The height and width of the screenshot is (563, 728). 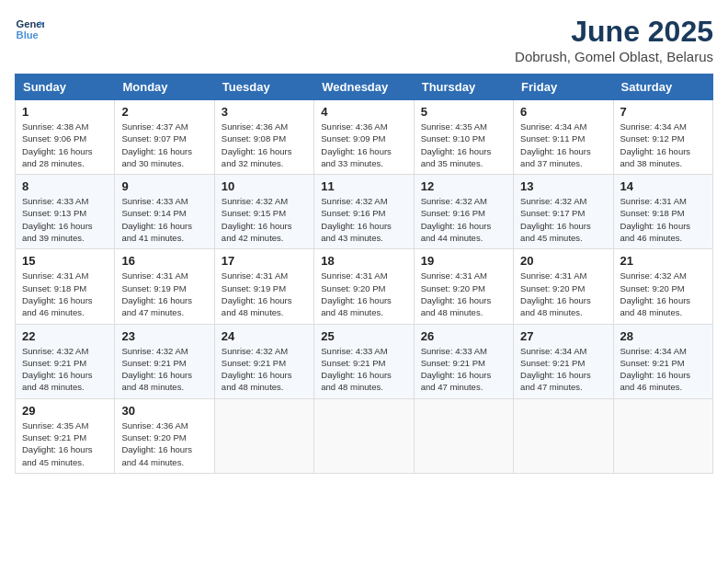 What do you see at coordinates (463, 87) in the screenshot?
I see `weekday-header-thursday: Thursday` at bounding box center [463, 87].